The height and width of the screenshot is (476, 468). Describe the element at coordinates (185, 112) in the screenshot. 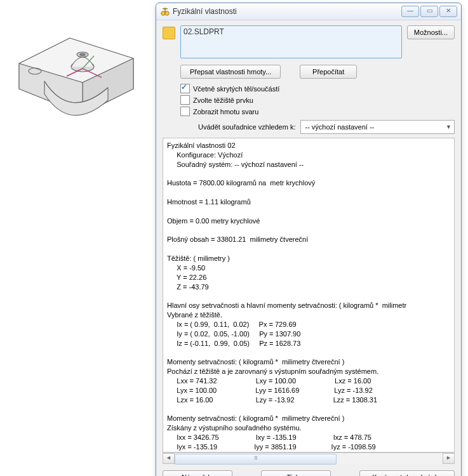

I see `weld-mass-checkbox` at that location.